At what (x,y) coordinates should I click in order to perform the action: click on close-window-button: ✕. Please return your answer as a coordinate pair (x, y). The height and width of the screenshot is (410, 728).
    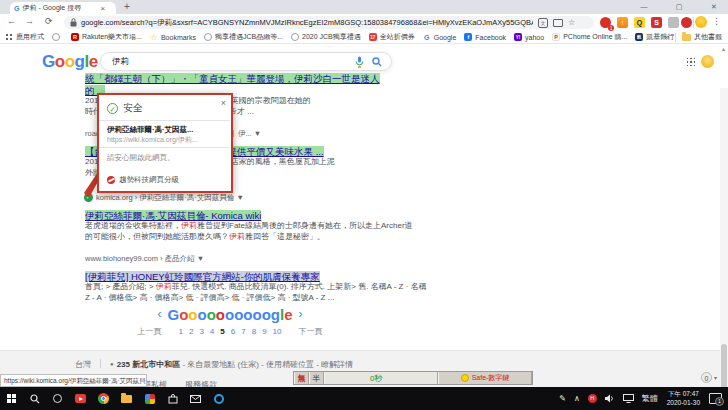
    Looking at the image, I should click on (714, 7).